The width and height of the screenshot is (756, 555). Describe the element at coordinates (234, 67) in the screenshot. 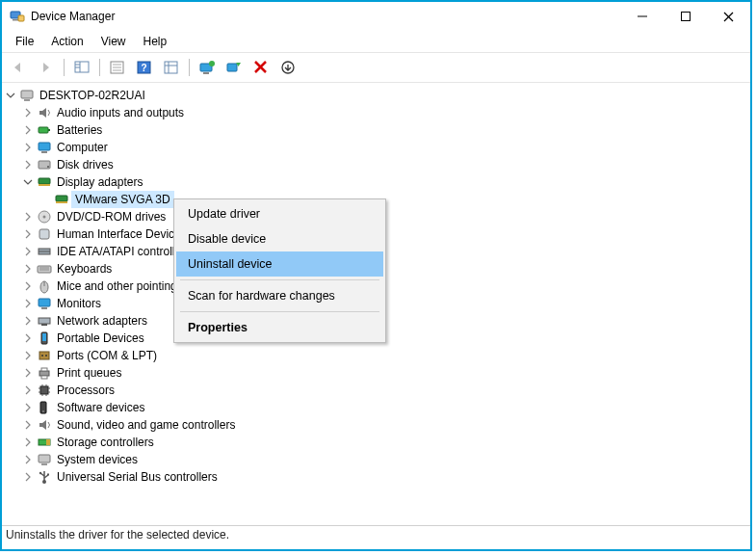

I see `scan-button` at that location.